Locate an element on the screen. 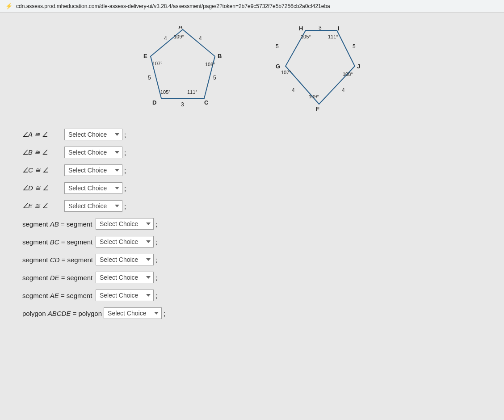 The height and width of the screenshot is (420, 504). dropdown-poly-abcde: Select Choice HIJFGHIFGJ is located at coordinates (133, 313).